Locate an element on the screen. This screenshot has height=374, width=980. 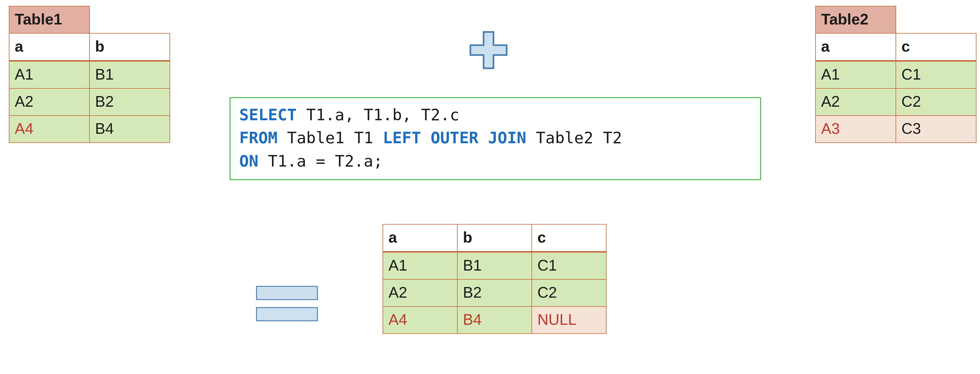
sql-text: T1.a = T2.a; is located at coordinates (320, 161).